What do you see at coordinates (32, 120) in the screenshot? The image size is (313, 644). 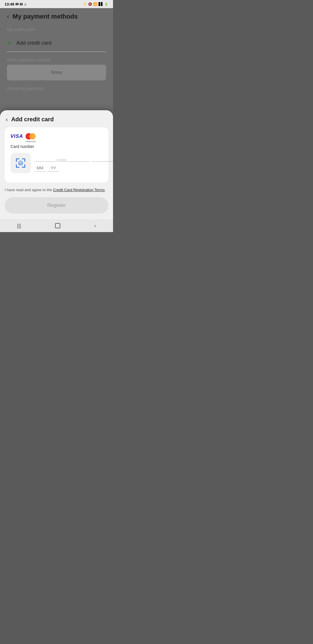 I see `sheet-title: Add credit card` at bounding box center [32, 120].